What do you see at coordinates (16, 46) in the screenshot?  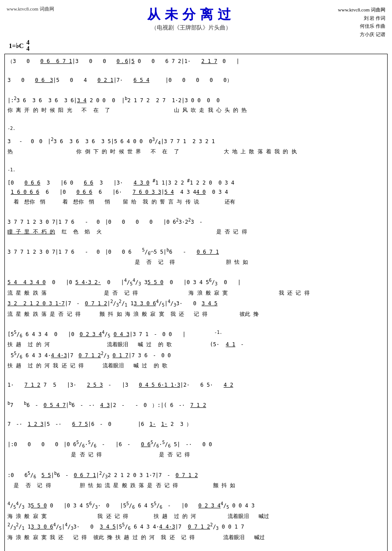 I see `key-signature: 1=♭C` at bounding box center [16, 46].